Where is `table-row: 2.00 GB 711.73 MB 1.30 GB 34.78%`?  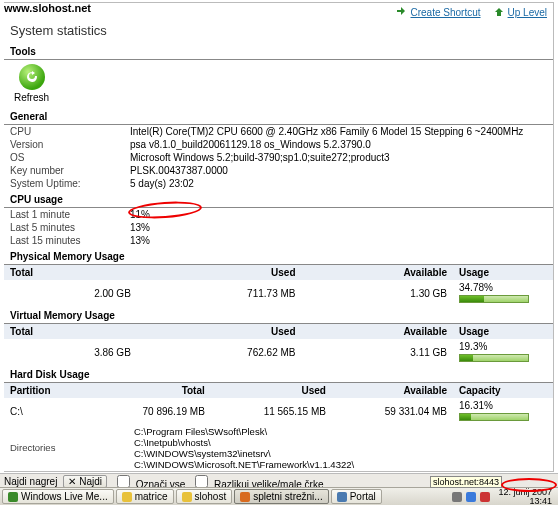
table-row: 2.00 GB 711.73 MB 1.30 GB 34.78% is located at coordinates (278, 293).